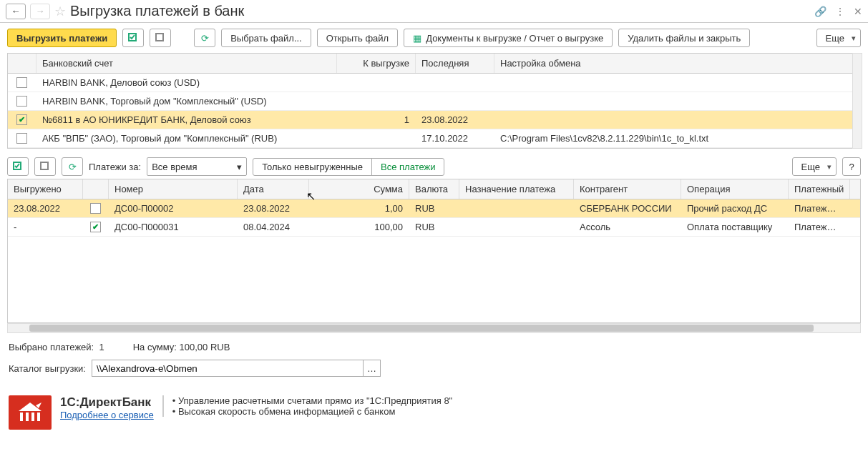 The width and height of the screenshot is (868, 474). Describe the element at coordinates (434, 209) in the screenshot. I see `payment-currency: RUB` at that location.